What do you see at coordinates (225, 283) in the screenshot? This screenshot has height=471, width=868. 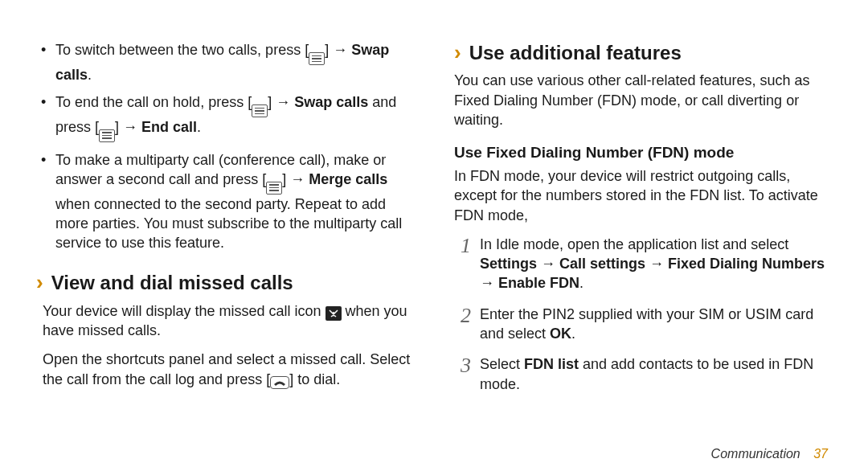 I see `section-heading-missed-calls: › View and dial missed calls` at bounding box center [225, 283].